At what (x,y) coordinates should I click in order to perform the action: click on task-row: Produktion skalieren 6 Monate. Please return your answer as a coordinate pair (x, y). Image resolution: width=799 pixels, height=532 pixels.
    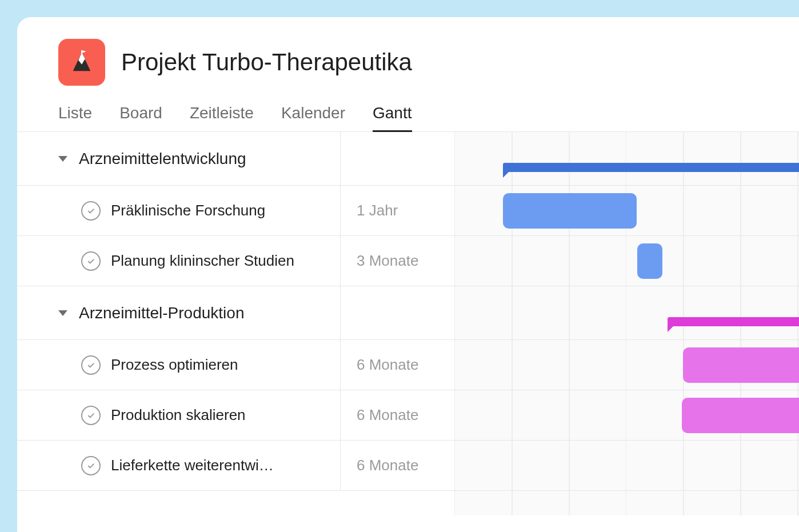
    Looking at the image, I should click on (235, 415).